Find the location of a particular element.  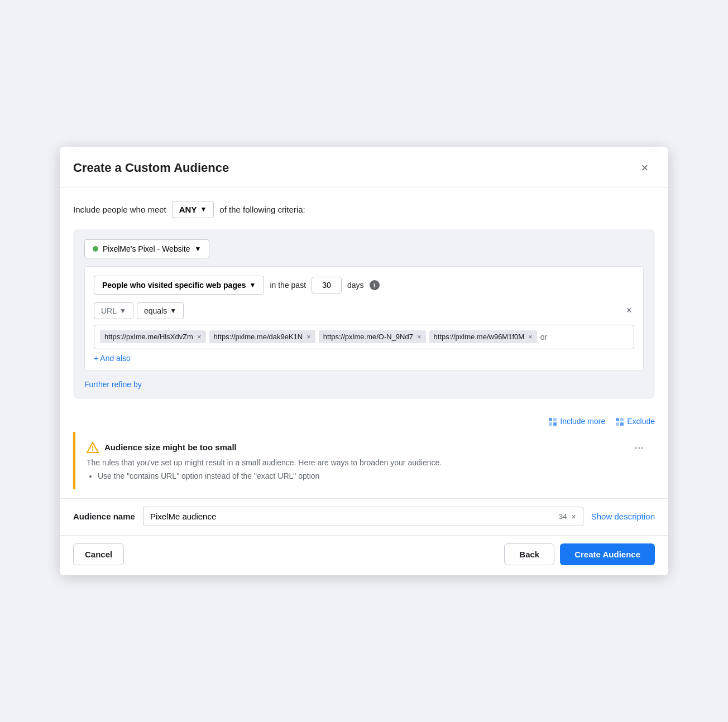

info-icon: i is located at coordinates (375, 285).